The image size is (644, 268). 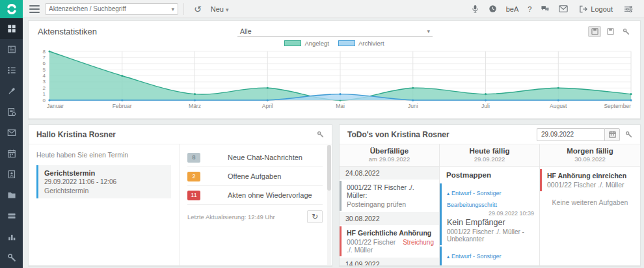 I want to click on todo-item: HF Gerichtliche Anhörung 0001/22 Fischer…, so click(x=389, y=241).